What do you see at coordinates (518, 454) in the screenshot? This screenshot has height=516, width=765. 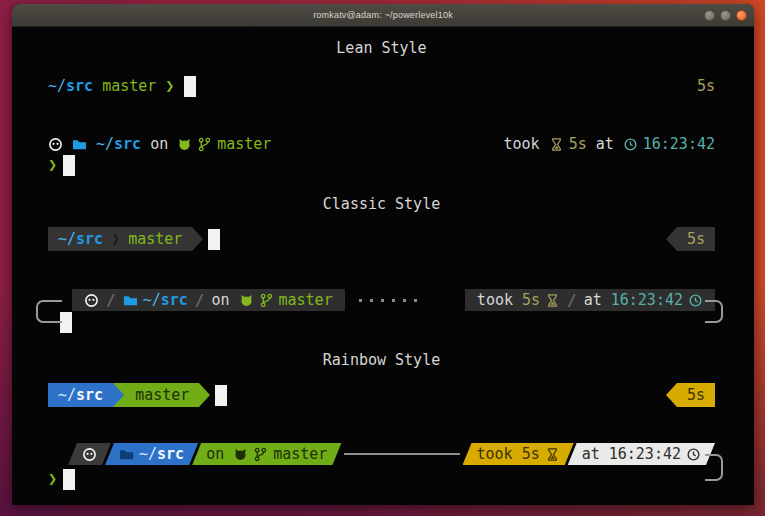 I see `duration-segment: took 5s` at bounding box center [518, 454].